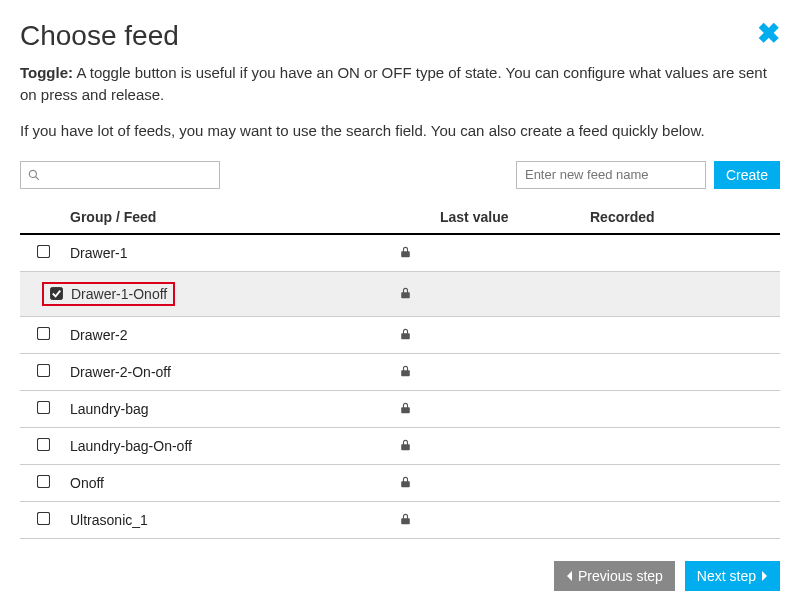 This screenshot has height=597, width=800. I want to click on toggle-label: Toggle:, so click(46, 72).